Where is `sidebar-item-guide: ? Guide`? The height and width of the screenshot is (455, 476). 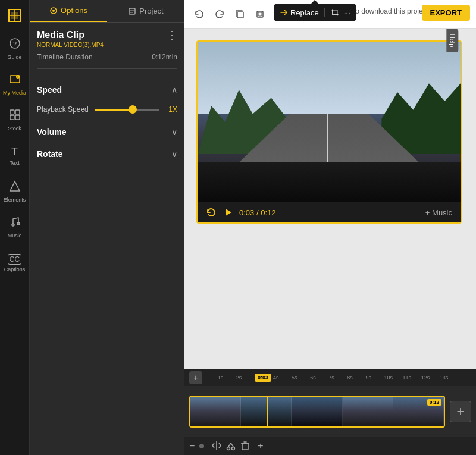 sidebar-item-guide: ? Guide is located at coordinates (15, 49).